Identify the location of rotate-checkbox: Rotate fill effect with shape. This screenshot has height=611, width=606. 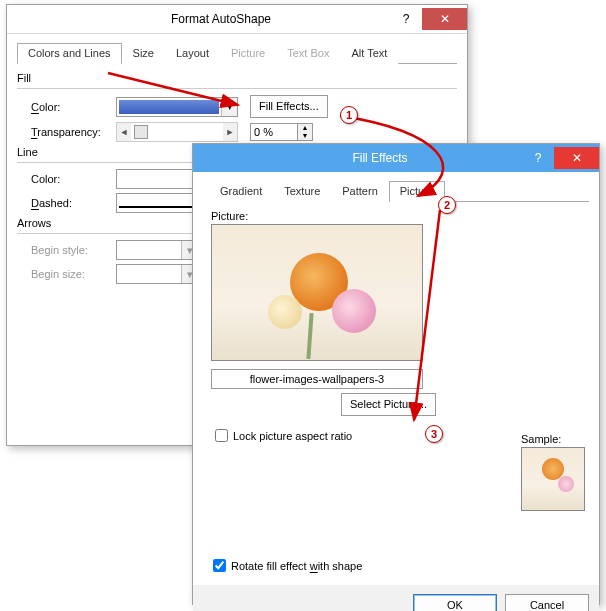
(286, 566).